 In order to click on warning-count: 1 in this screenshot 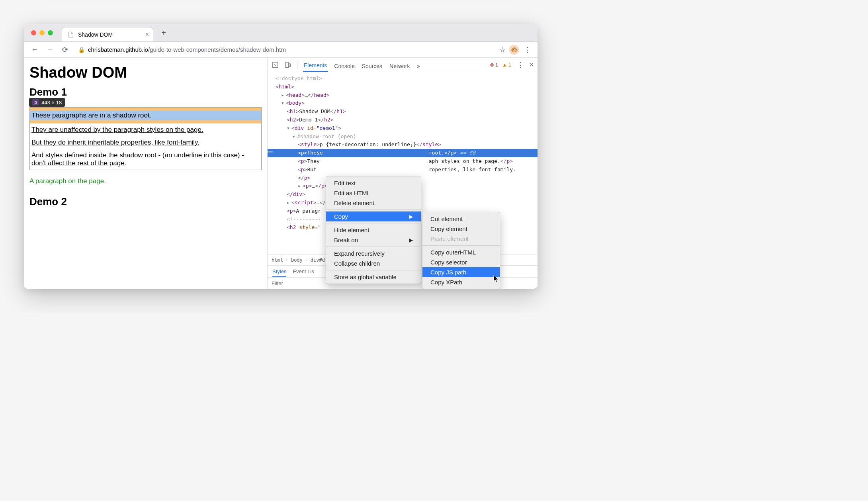, I will do `click(510, 65)`.